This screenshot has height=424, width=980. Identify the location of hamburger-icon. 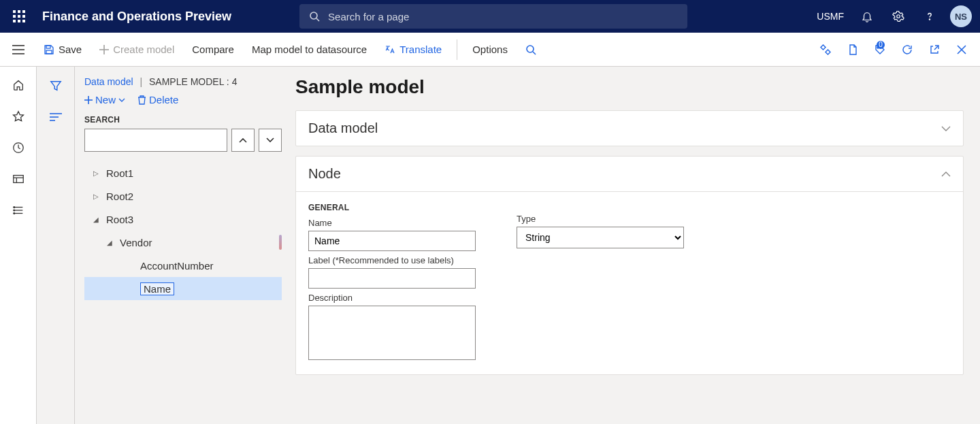
(18, 49).